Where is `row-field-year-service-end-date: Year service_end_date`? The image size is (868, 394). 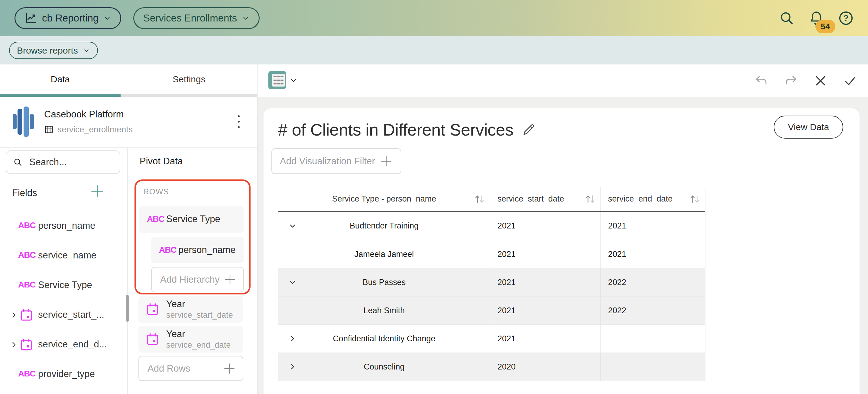
row-field-year-service-end-date: Year service_end_date is located at coordinates (191, 339).